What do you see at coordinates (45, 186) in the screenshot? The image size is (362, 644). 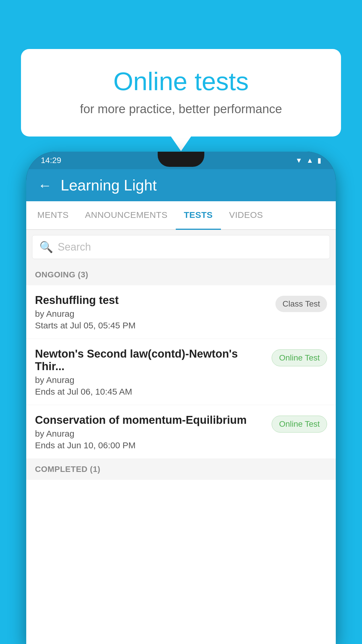 I see `back-button: ←` at bounding box center [45, 186].